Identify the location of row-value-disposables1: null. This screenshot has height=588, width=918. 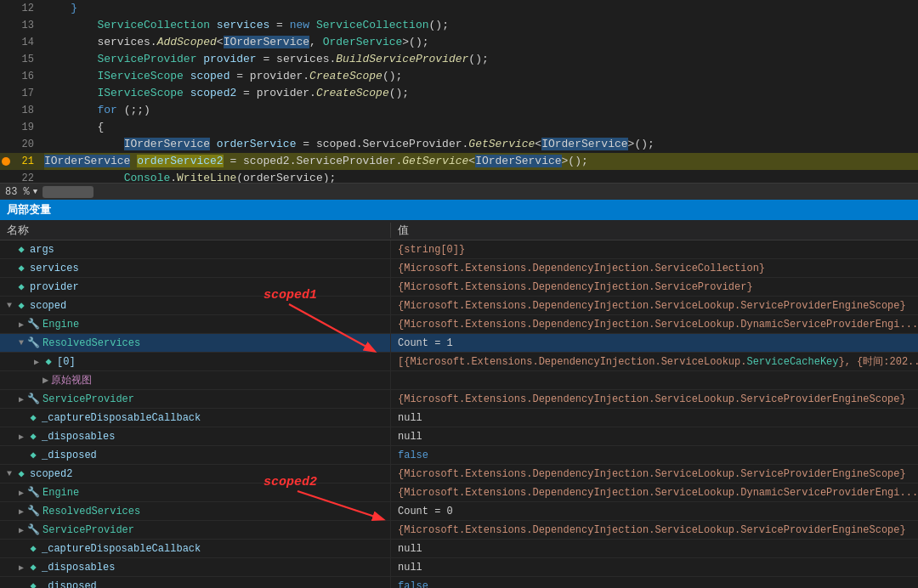
(654, 437).